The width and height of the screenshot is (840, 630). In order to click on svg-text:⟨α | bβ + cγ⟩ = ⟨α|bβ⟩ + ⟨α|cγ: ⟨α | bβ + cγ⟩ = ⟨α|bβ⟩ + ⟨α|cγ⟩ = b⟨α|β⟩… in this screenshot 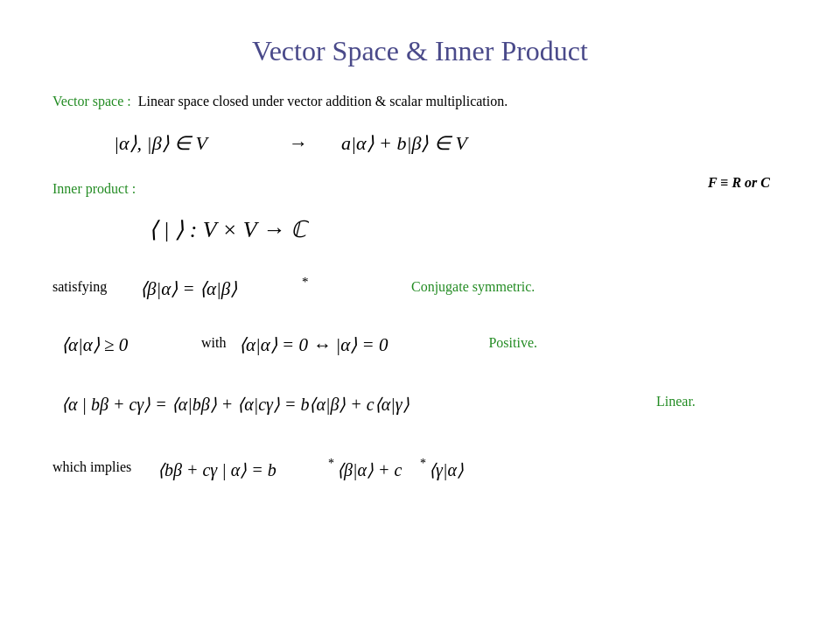, I will do `click(235, 404)`.